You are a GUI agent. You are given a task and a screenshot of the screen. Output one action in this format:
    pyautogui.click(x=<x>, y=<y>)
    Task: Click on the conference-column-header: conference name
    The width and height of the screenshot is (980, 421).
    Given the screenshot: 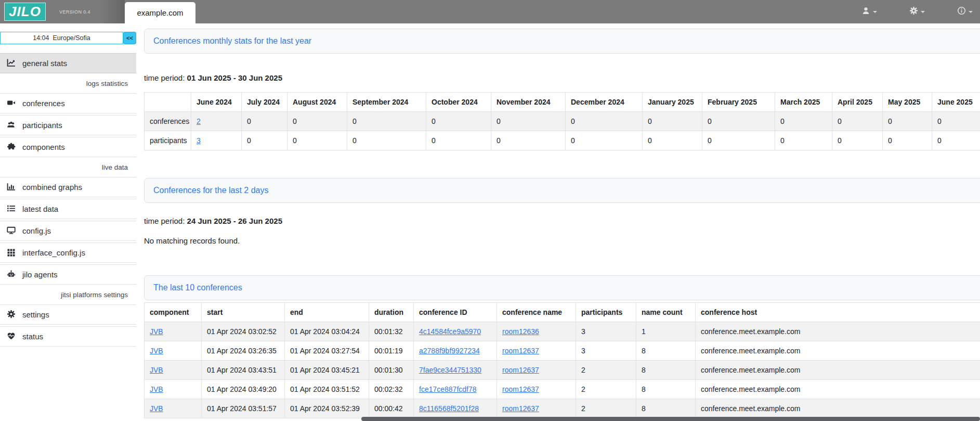 What is the action you would take?
    pyautogui.click(x=537, y=312)
    